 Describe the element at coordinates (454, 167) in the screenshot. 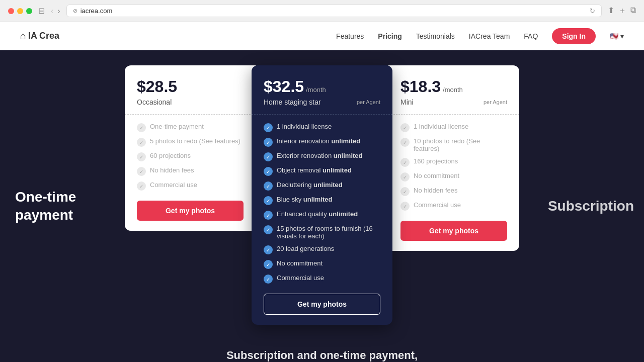

I see `feature-list-mini: ✓ 1 individual license ✓ 10 photos to re…` at that location.